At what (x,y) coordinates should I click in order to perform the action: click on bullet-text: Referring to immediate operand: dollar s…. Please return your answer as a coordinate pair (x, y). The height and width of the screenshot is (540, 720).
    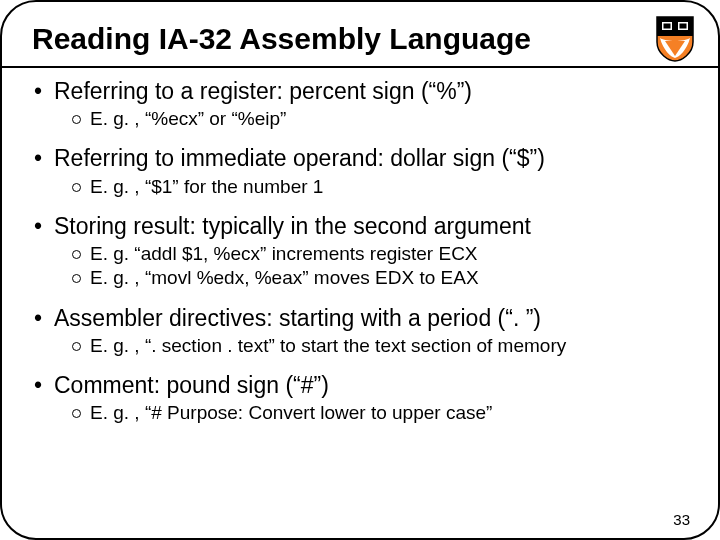
    Looking at the image, I should click on (363, 158).